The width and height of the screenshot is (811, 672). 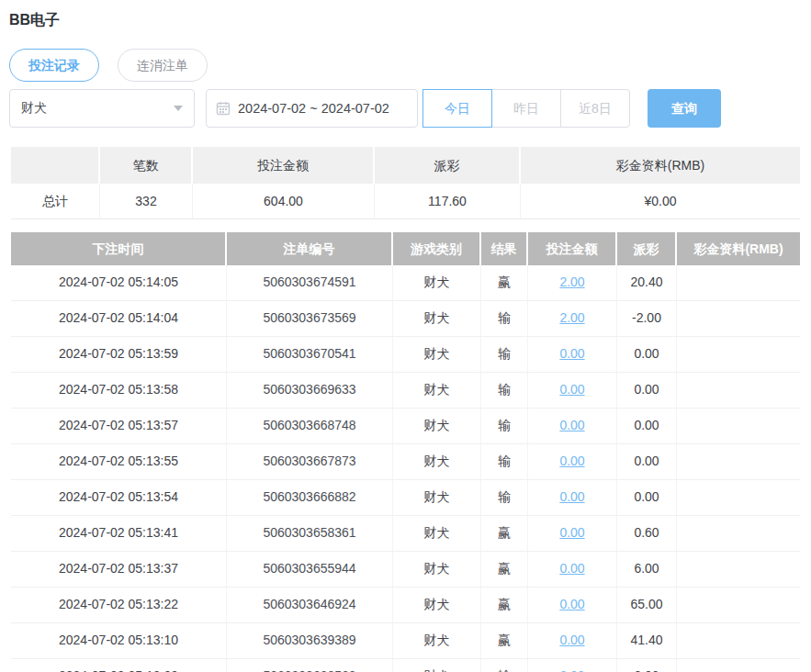 I want to click on bet-time-cell: 2024-07-02 05:14:04, so click(x=119, y=319).